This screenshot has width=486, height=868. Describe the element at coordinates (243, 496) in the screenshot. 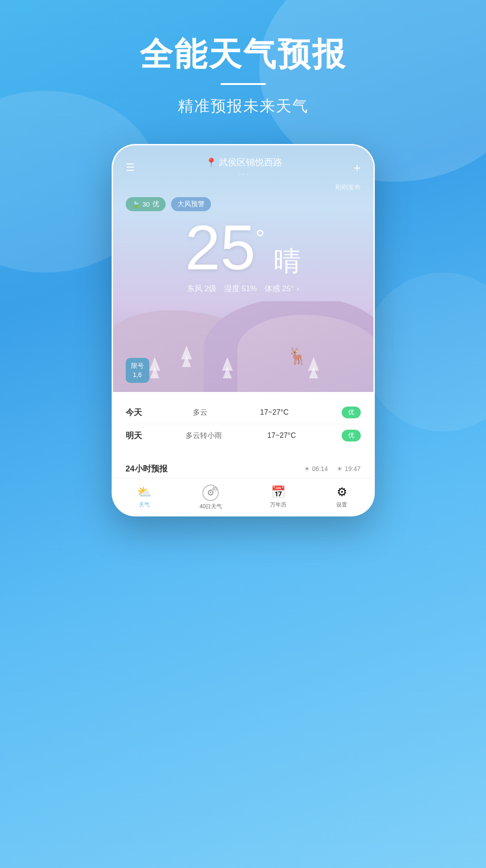

I see `bottom-navigation: ⛅ 天气 40 ⚙ 40日天气 📅 万年历 ⚙ 设置` at that location.